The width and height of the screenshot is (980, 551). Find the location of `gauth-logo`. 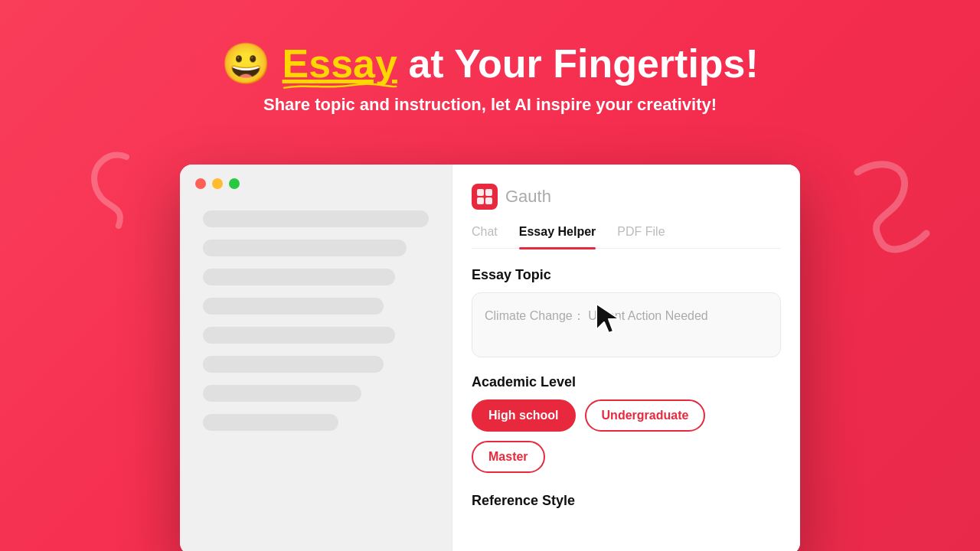

gauth-logo is located at coordinates (485, 197).